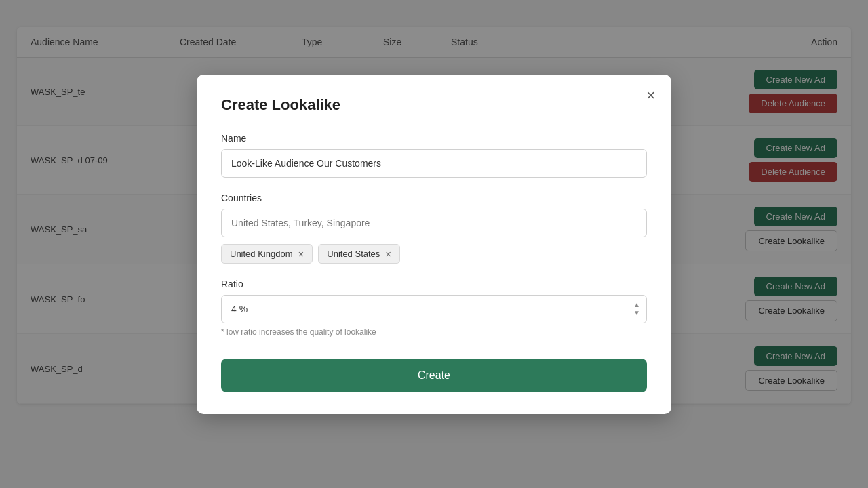 This screenshot has width=868, height=488. Describe the element at coordinates (434, 284) in the screenshot. I see `ratio-label: Ratio` at that location.